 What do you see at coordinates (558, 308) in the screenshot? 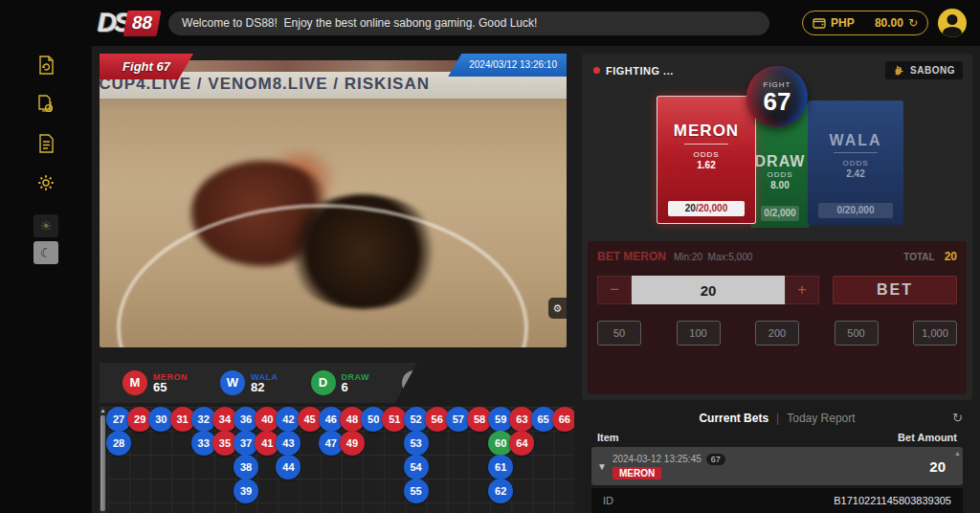
I see `gear-icon: ⚙` at bounding box center [558, 308].